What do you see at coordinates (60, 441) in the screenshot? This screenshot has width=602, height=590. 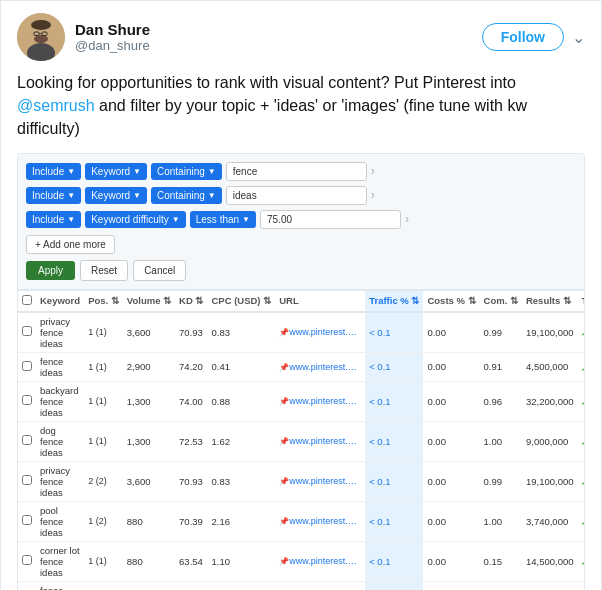 I see `cell-keyword: dog fence ideas` at bounding box center [60, 441].